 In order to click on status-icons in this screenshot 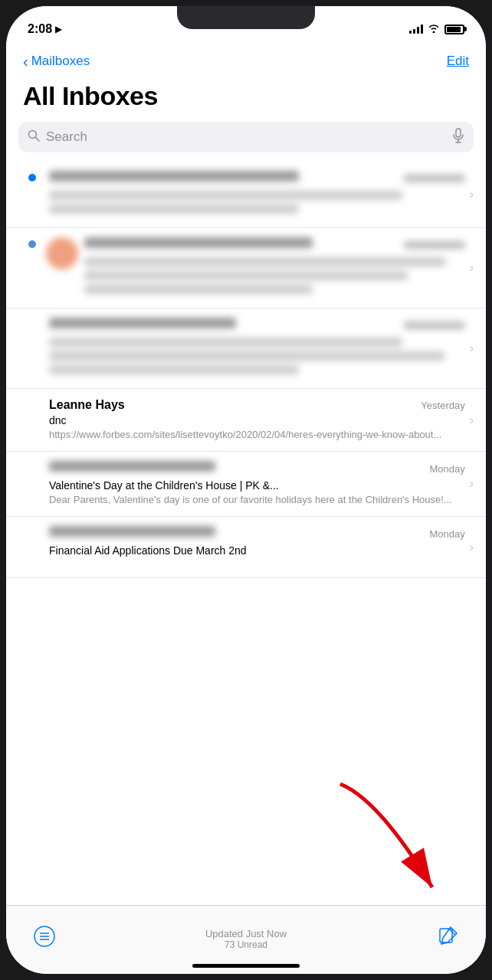, I will do `click(437, 29)`.